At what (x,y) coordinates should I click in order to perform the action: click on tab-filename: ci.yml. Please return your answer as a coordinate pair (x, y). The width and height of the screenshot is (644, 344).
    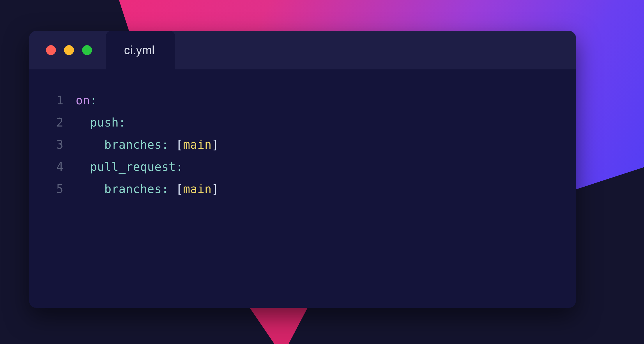
    Looking at the image, I should click on (139, 50).